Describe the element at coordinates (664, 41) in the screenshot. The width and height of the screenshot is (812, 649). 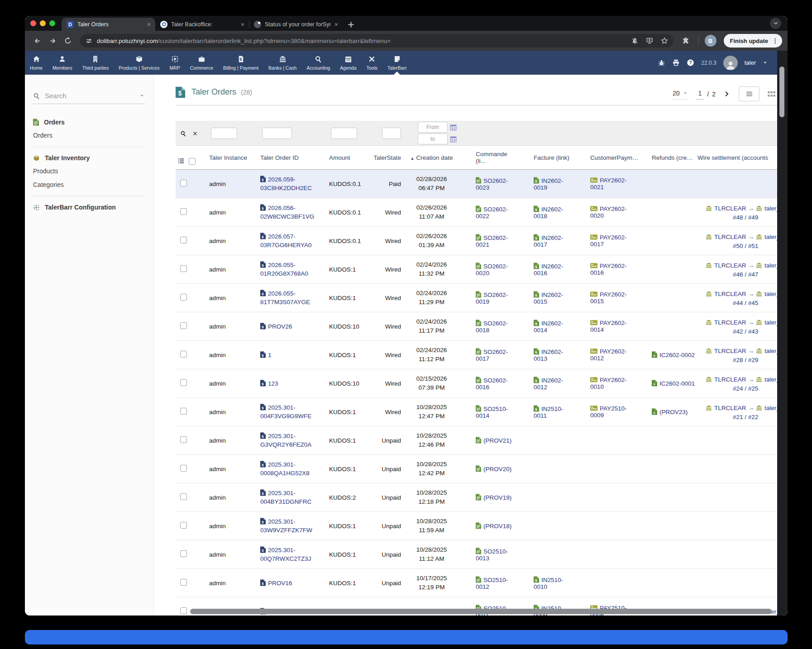
I see `bookmark-star-icon` at that location.